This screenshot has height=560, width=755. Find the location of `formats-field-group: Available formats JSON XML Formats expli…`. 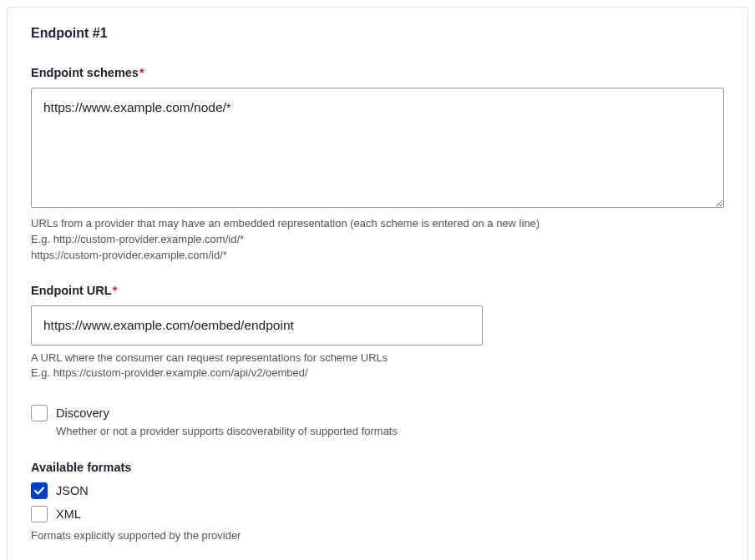

formats-field-group: Available formats JSON XML Formats expli… is located at coordinates (378, 501).